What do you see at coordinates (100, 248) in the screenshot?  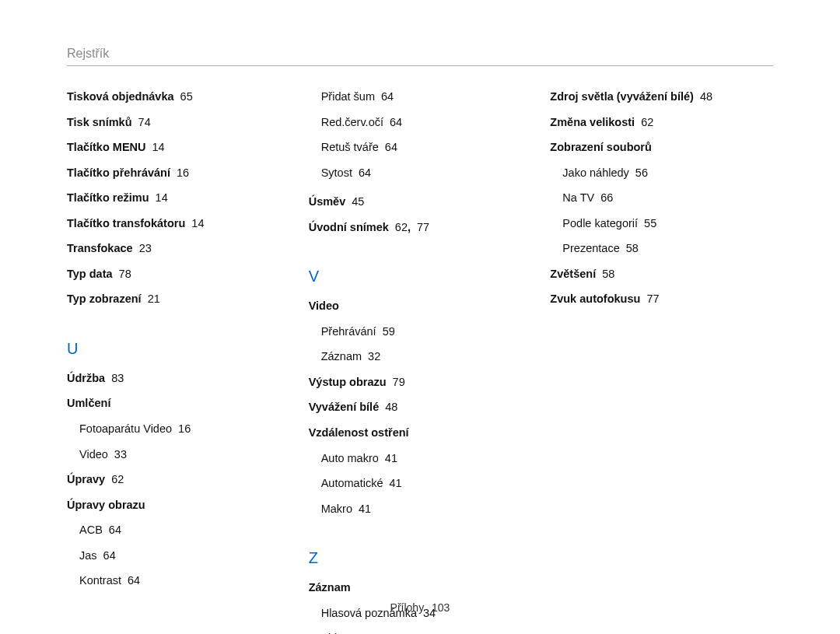 I see `entry-term: Transfokace` at bounding box center [100, 248].